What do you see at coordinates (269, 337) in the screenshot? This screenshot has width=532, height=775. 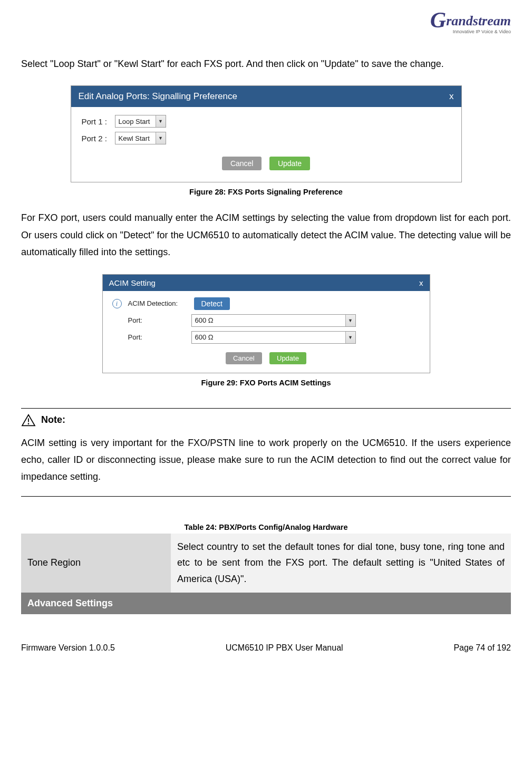 I see `port-acim-value-2: 600 Ω` at bounding box center [269, 337].